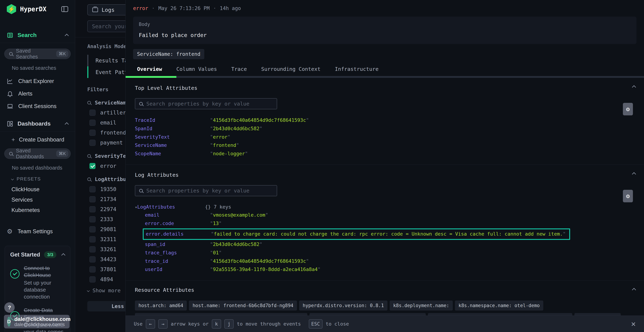  I want to click on resource-tag: k8s.pod.uid: f284fb2d-a0b3-4634-991b-e2c…, so click(500, 314).